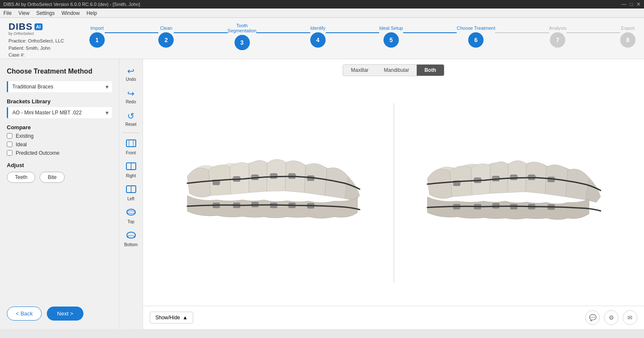  I want to click on close-btn: ✕, so click(638, 4).